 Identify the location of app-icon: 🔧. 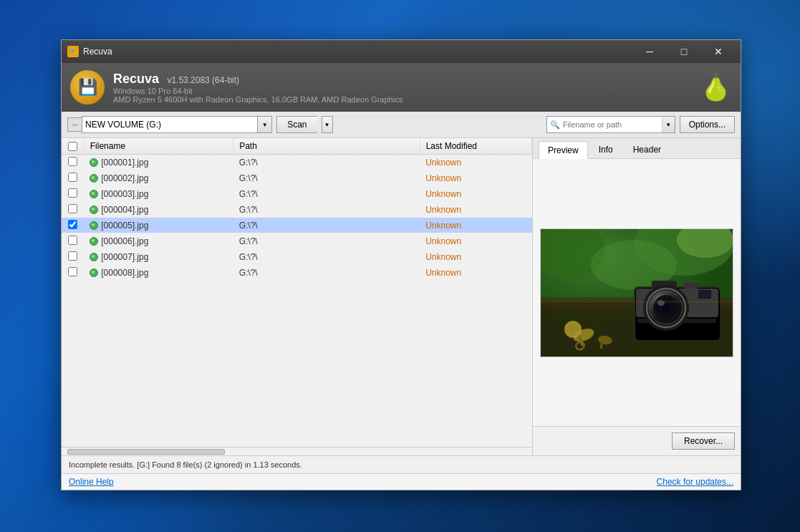
(73, 52).